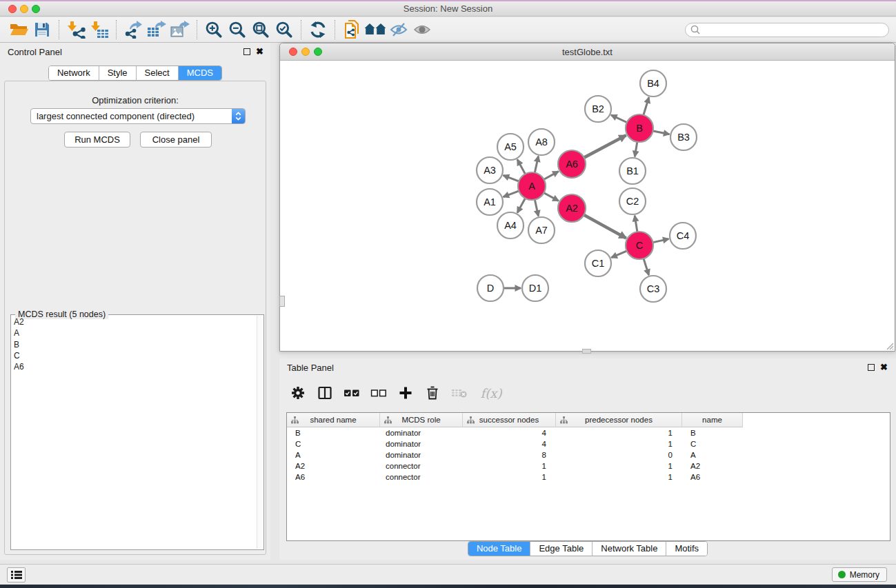  I want to click on result-list-item: C, so click(135, 356).